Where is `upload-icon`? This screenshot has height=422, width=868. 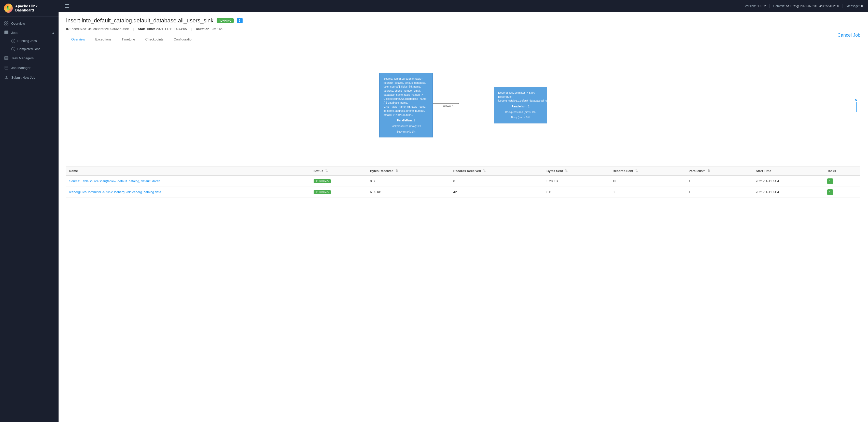
upload-icon is located at coordinates (6, 78).